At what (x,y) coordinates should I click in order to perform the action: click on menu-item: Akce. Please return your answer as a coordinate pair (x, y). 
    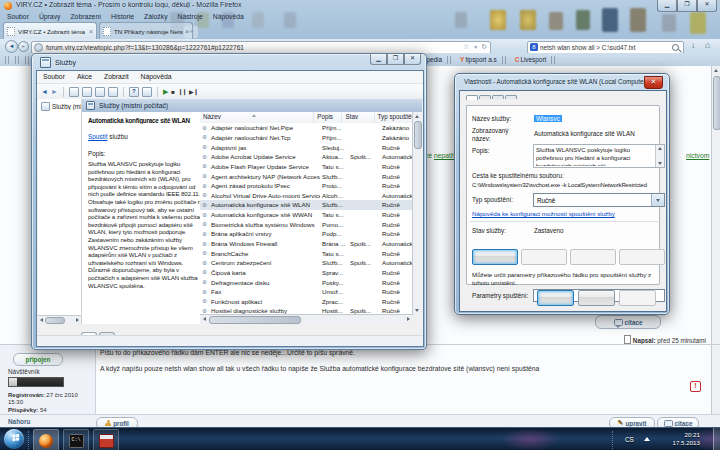
    Looking at the image, I should click on (84, 77).